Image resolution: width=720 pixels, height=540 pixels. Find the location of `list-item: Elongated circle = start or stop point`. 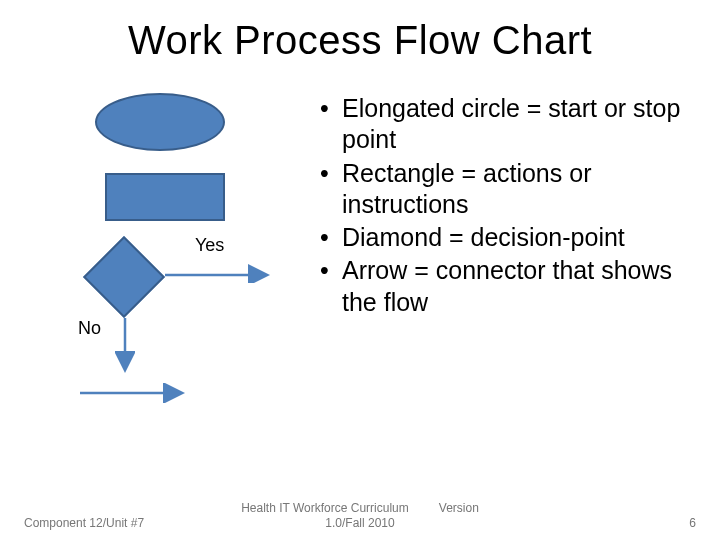

list-item: Elongated circle = start or stop point is located at coordinates (510, 124).